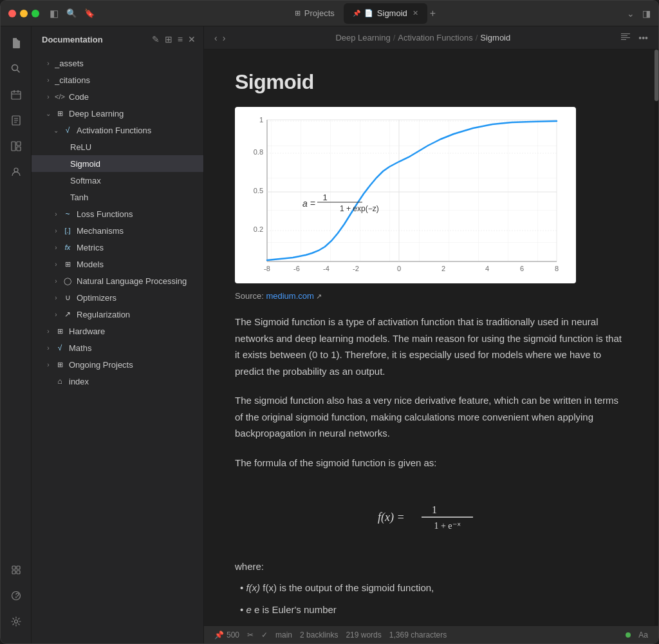 This screenshot has height=644, width=659. Describe the element at coordinates (16, 570) in the screenshot. I see `activity-plugins-icon` at that location.